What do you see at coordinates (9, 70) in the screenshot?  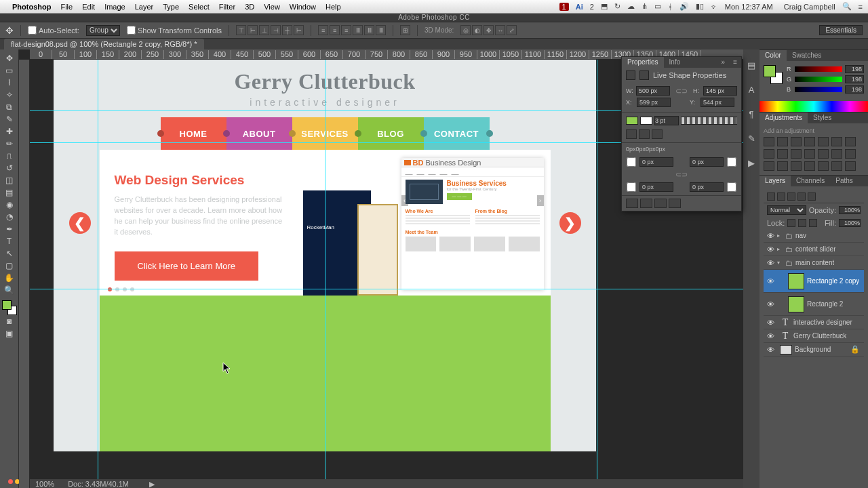 I see `marquee-tool: ▭` at bounding box center [9, 70].